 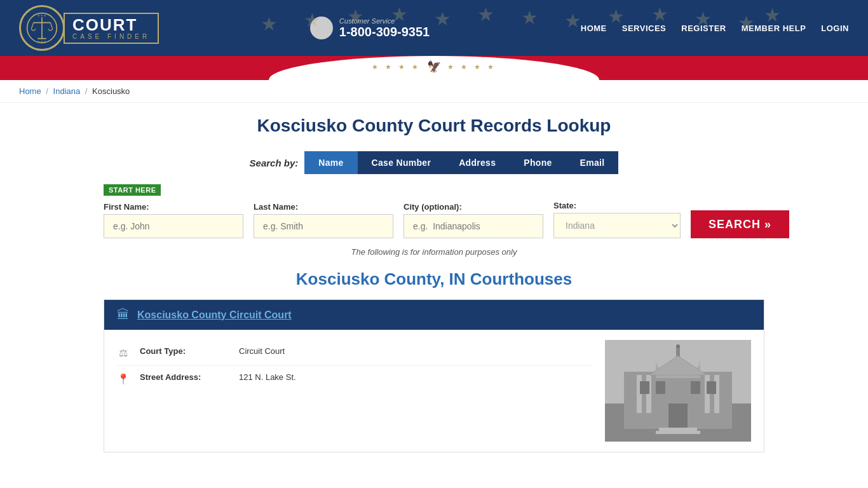 I want to click on address-label: Street Address:, so click(x=184, y=377).